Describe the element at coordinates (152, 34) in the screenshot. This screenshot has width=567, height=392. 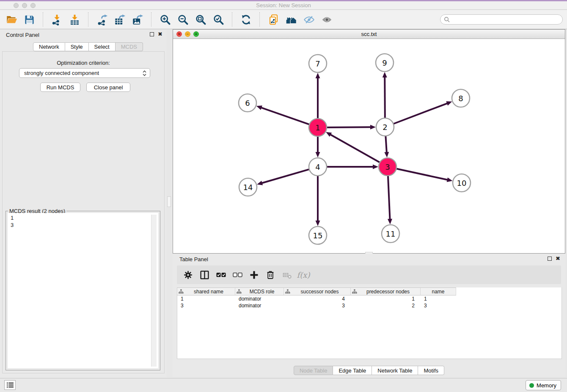
I see `float-panel-icon` at that location.